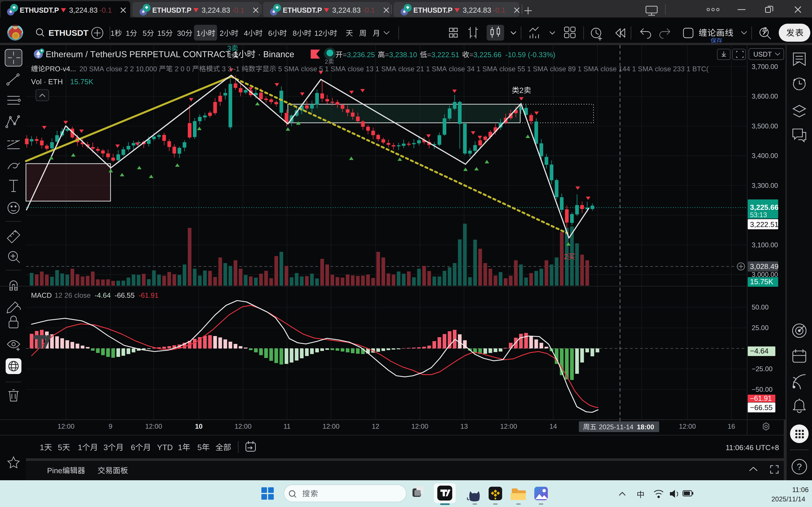 This screenshot has width=812, height=507. Describe the element at coordinates (761, 408) in the screenshot. I see `svg-text: −66.55` at that location.